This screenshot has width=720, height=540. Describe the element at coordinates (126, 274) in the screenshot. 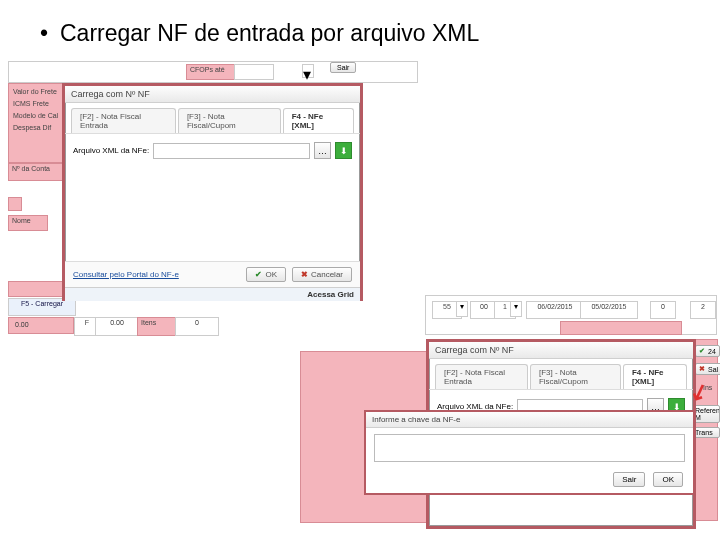

I see `portal-nfe-link: Consultar pelo Portal do NF-e` at that location.